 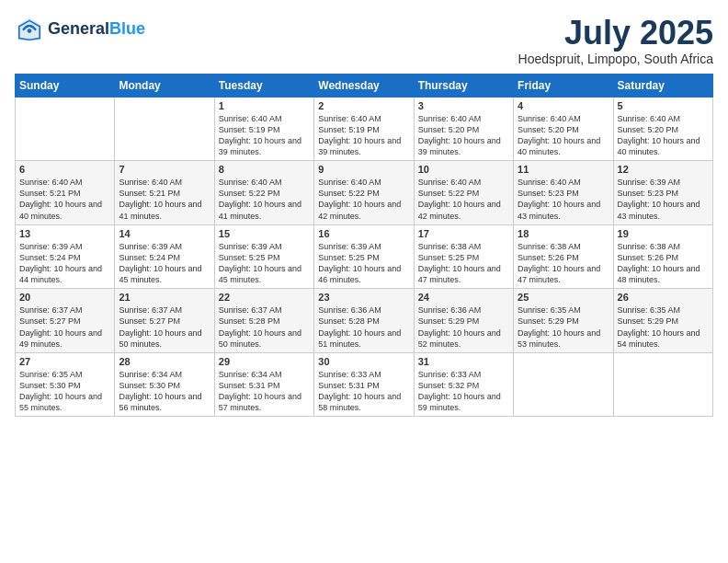 I want to click on day-number: 29, so click(x=265, y=362).